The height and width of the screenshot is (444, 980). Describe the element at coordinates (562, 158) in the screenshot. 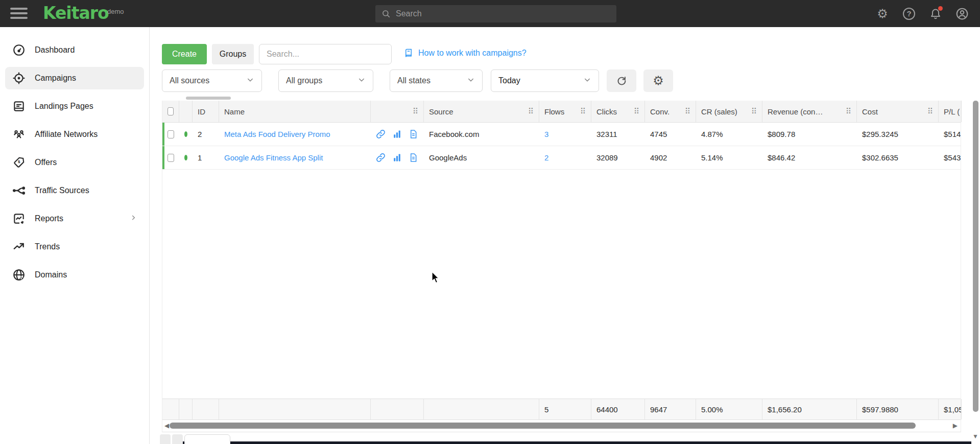

I see `table-row: 1 Google Ads Fitness App Split ••• Googl…` at that location.